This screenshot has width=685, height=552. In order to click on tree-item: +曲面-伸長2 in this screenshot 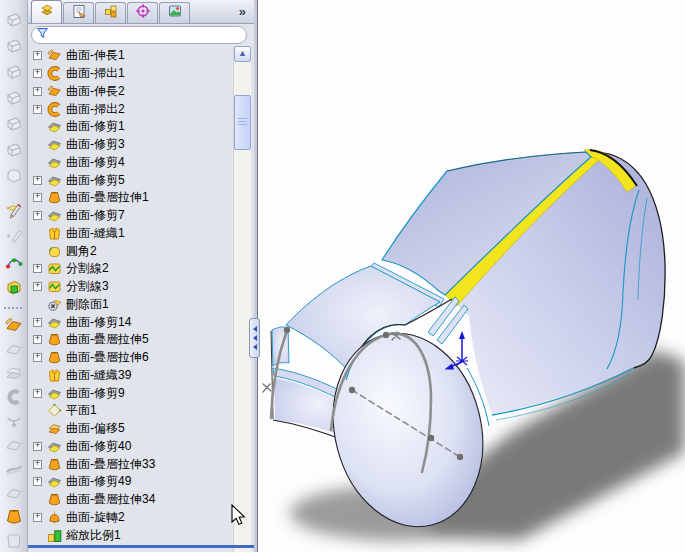, I will do `click(130, 92)`.